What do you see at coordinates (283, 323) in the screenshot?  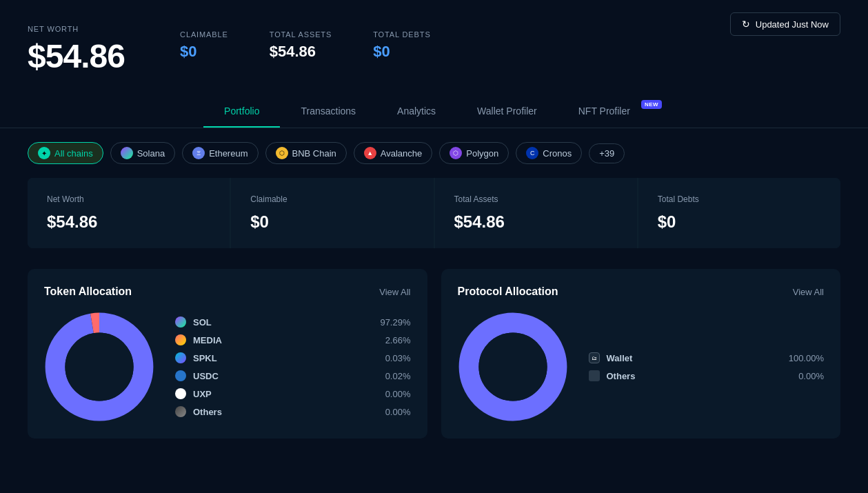 I see `sol-name: SOL` at bounding box center [283, 323].